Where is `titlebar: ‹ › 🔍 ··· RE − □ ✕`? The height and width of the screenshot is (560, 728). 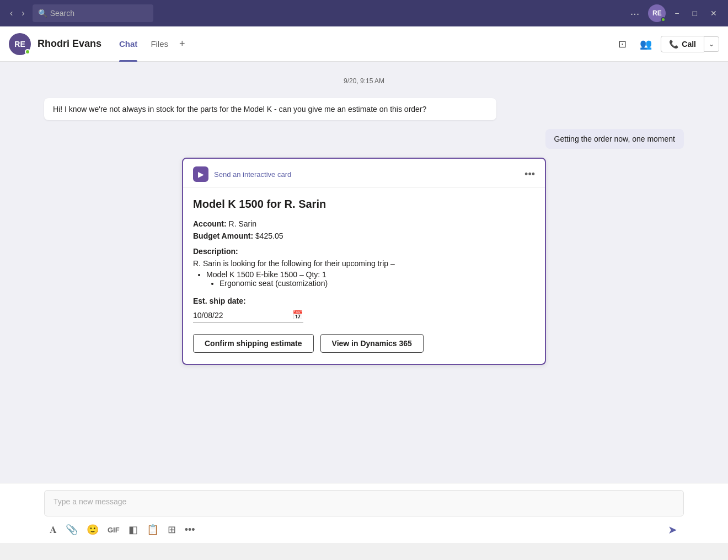
titlebar: ‹ › 🔍 ··· RE − □ ✕ is located at coordinates (364, 13).